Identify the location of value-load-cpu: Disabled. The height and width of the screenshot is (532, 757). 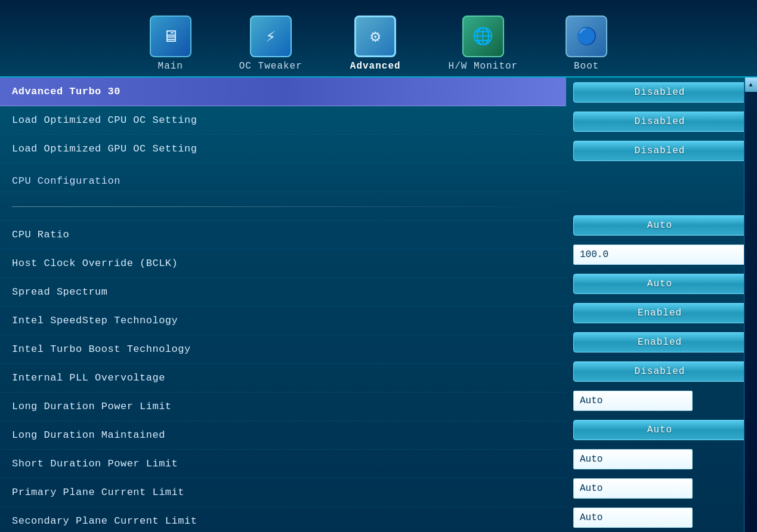
(660, 122).